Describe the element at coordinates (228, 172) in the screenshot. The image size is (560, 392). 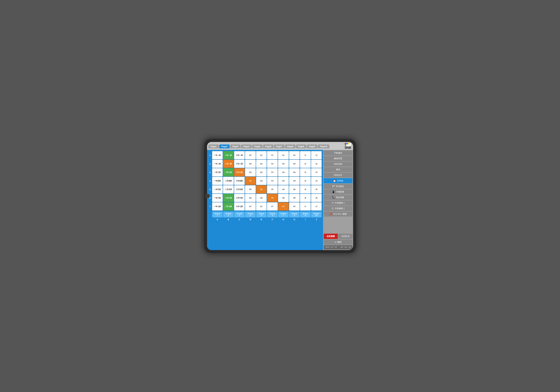
I see `cell-3-b: 二年三班` at that location.